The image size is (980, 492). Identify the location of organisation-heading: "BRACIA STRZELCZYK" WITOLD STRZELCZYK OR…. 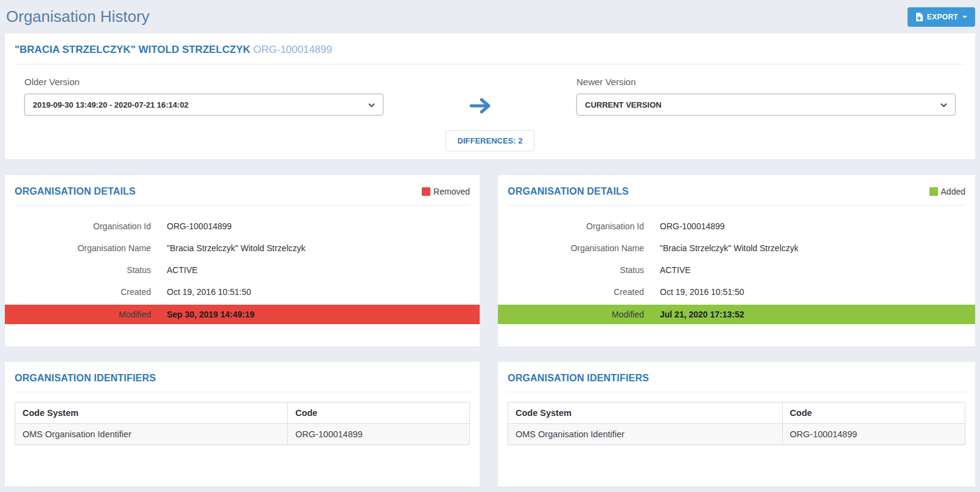
(490, 49).